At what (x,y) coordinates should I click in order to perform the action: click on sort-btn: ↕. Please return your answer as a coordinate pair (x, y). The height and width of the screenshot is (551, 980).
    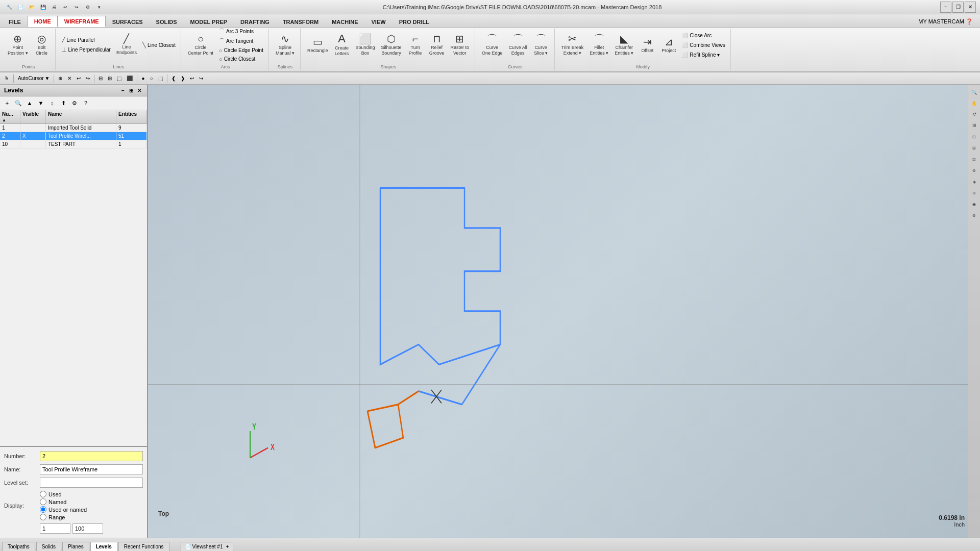
    Looking at the image, I should click on (52, 103).